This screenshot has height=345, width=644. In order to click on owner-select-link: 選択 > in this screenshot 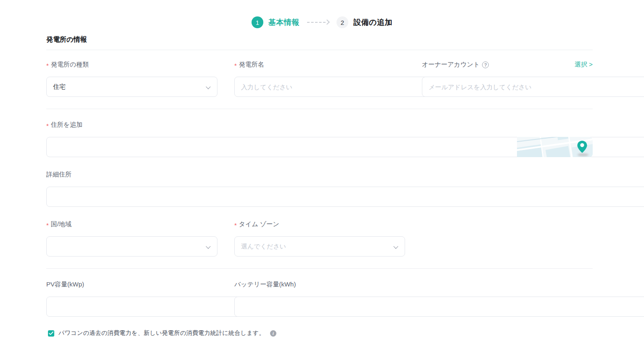, I will do `click(584, 65)`.